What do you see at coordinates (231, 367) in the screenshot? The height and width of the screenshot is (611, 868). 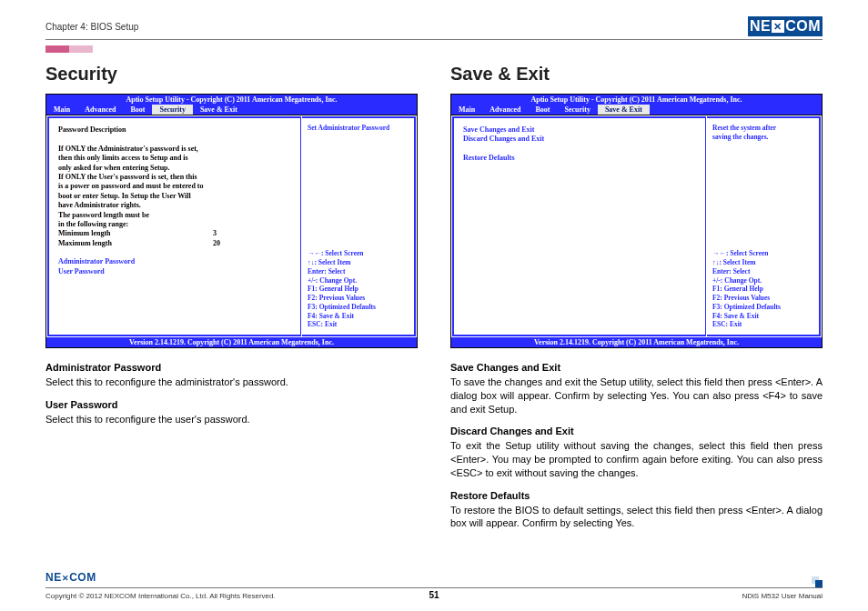 I see `admin-pw-heading: Administrator Password` at bounding box center [231, 367].